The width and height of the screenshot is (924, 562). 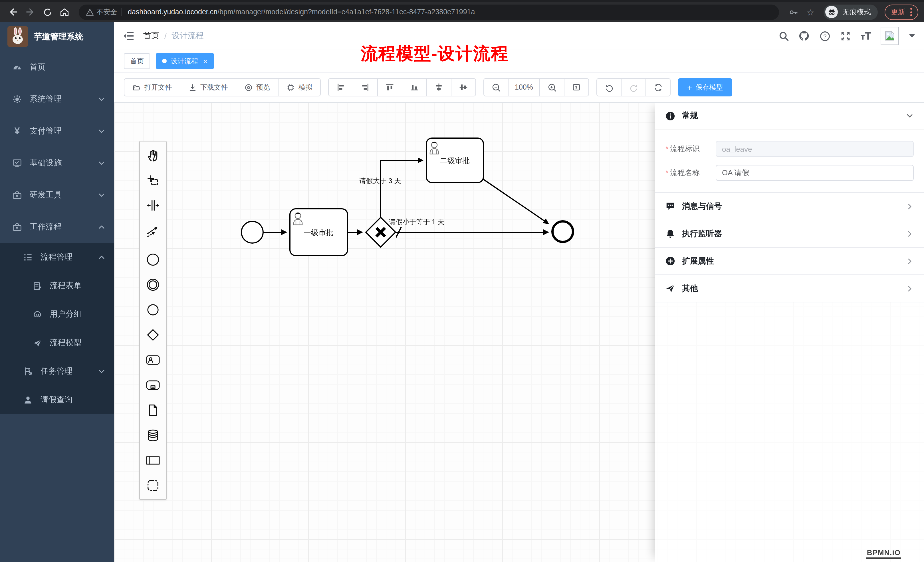 I want to click on bpmn-io-watermark: BPMN.iO, so click(x=884, y=553).